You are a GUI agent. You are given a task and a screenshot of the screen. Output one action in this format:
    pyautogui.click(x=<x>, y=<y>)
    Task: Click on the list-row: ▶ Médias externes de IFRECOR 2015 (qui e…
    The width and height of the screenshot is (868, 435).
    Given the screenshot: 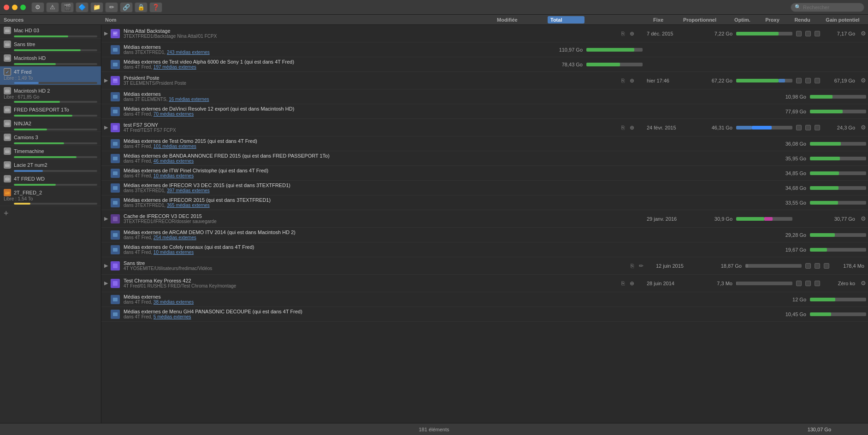 What is the action you would take?
    pyautogui.click(x=485, y=203)
    